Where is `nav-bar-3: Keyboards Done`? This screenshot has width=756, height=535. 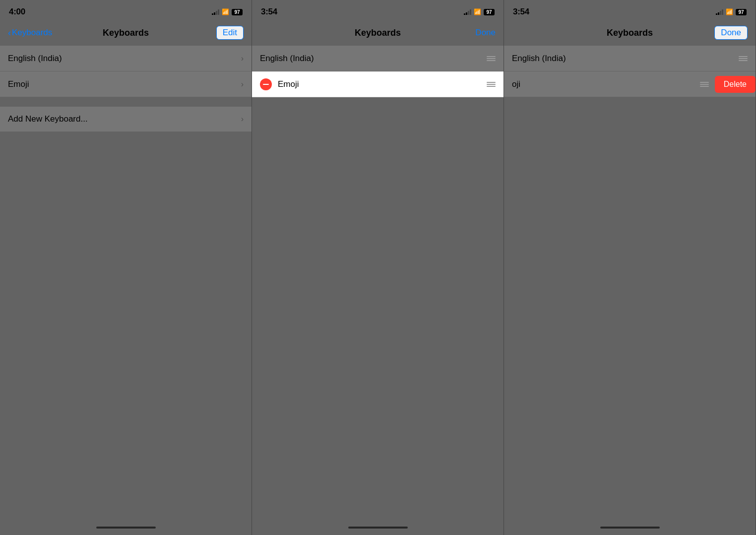 nav-bar-3: Keyboards Done is located at coordinates (630, 34).